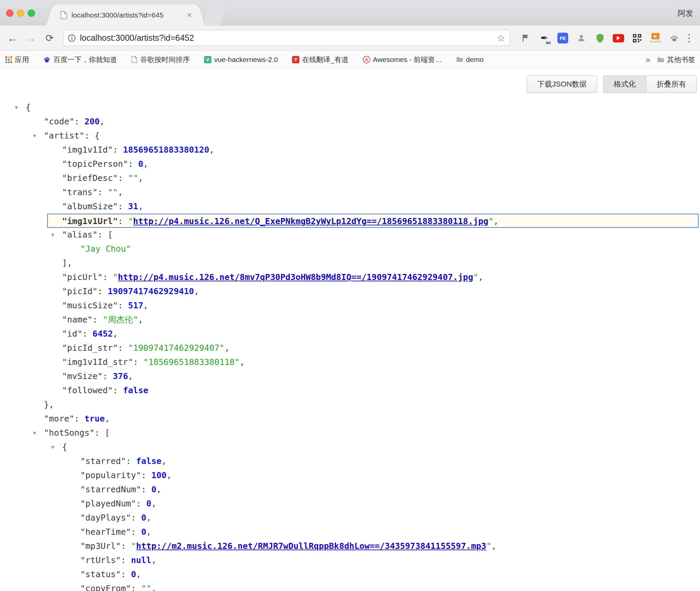  I want to click on json-token-str: "", so click(146, 587).